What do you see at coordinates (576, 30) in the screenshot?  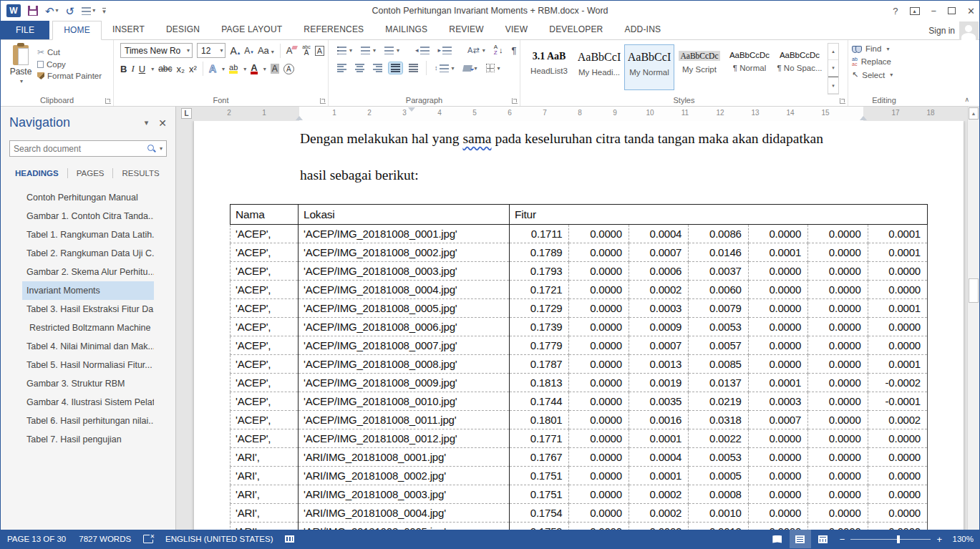 I see `tab-developer: DEVELOPER` at bounding box center [576, 30].